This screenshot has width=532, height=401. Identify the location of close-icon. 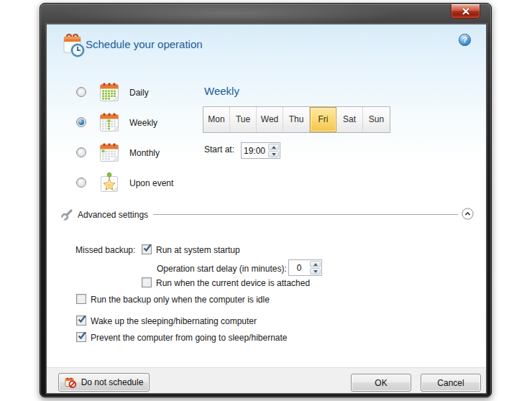
(466, 11).